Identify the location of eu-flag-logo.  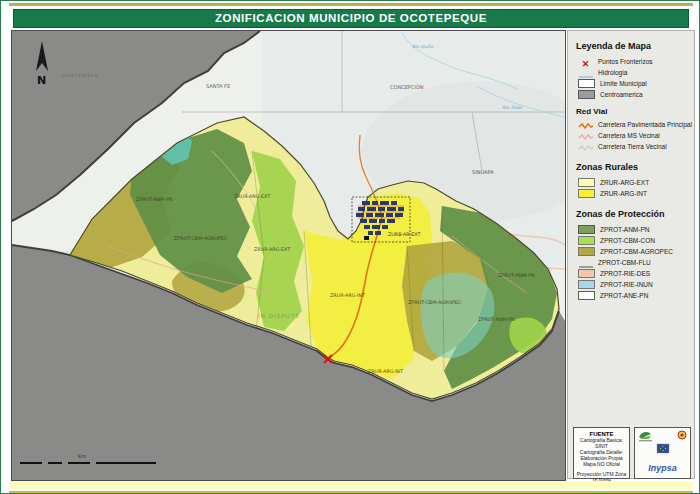
(663, 448).